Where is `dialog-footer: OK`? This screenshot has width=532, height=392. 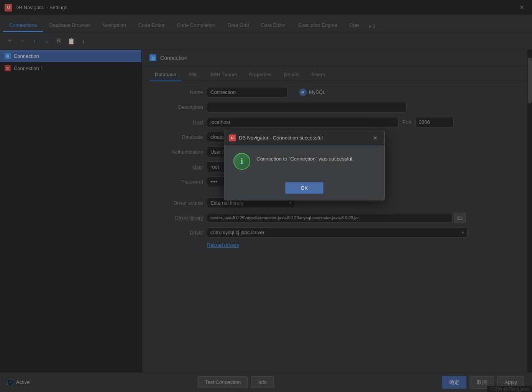 dialog-footer: OK is located at coordinates (304, 189).